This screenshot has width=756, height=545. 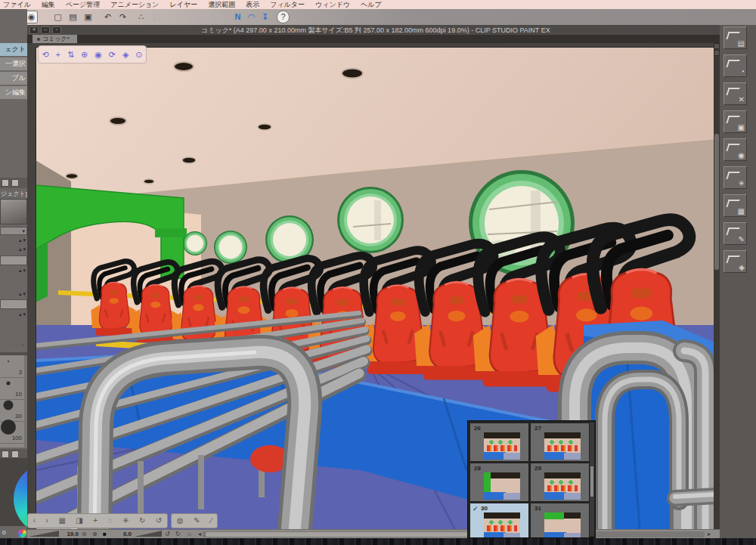 What do you see at coordinates (35, 521) in the screenshot?
I see `prev-camera-angle-icon: ‹` at bounding box center [35, 521].